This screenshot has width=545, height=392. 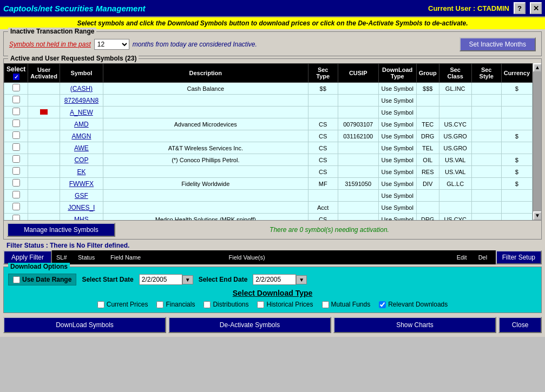 I want to click on scrollbar: ▲ ▼, so click(x=537, y=142).